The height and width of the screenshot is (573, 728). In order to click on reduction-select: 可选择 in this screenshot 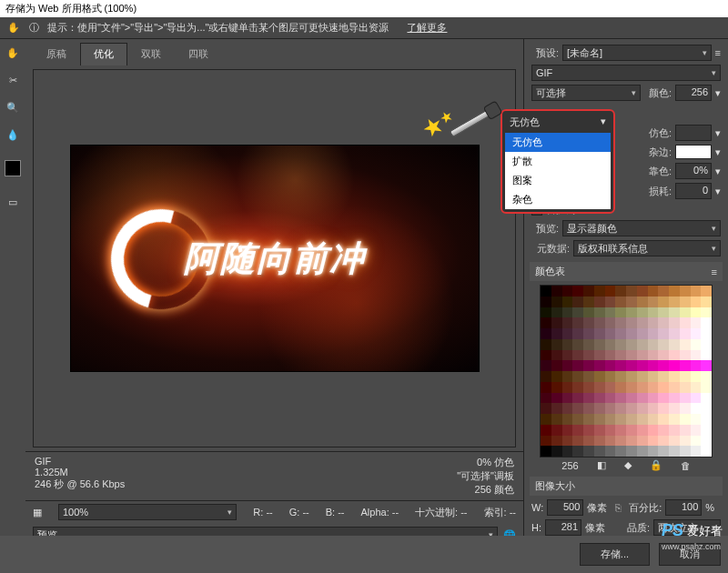, I will do `click(586, 93)`.